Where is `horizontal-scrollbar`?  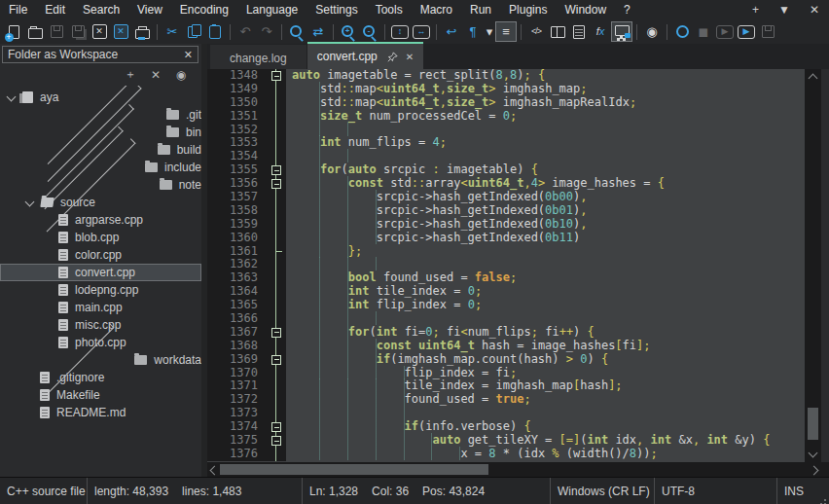
horizontal-scrollbar is located at coordinates (518, 469).